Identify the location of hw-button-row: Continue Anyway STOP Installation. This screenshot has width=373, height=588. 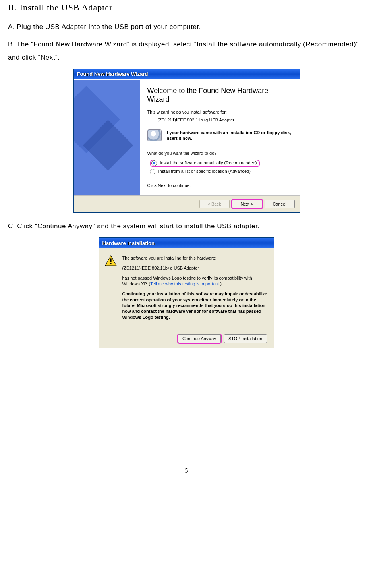
(187, 339).